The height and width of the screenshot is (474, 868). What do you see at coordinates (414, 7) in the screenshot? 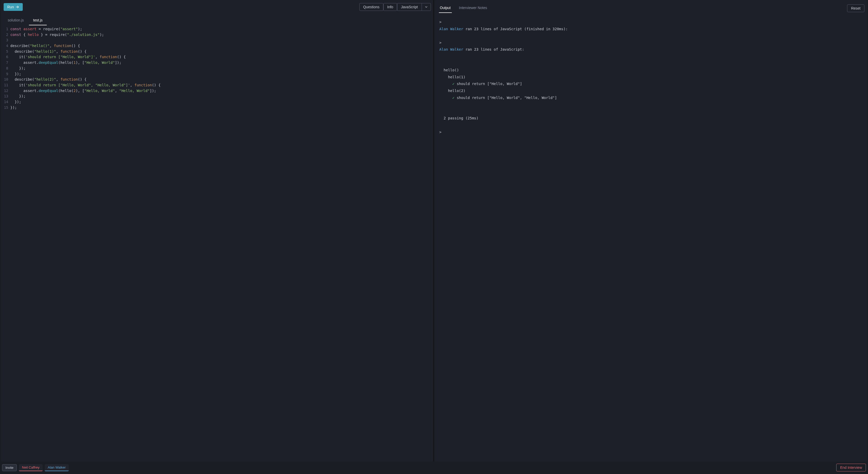
I see `language-select-group: JavaScript` at bounding box center [414, 7].